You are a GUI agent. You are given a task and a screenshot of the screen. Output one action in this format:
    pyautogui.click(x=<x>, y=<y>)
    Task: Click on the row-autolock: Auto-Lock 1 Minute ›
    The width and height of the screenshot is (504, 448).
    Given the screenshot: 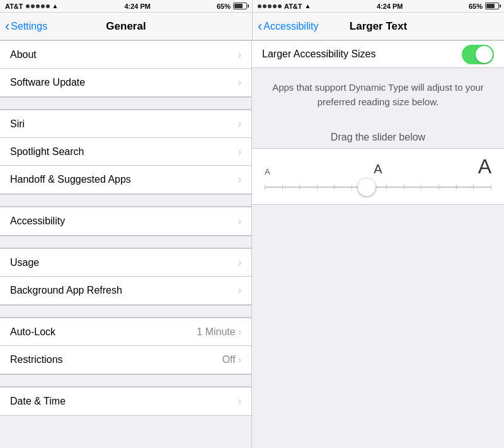 What is the action you would take?
    pyautogui.click(x=126, y=332)
    